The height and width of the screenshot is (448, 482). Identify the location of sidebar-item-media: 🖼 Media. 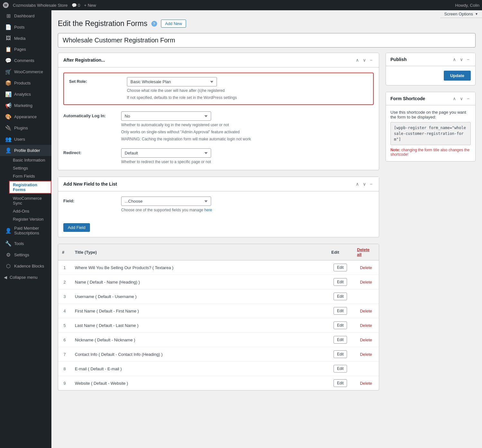
(26, 38).